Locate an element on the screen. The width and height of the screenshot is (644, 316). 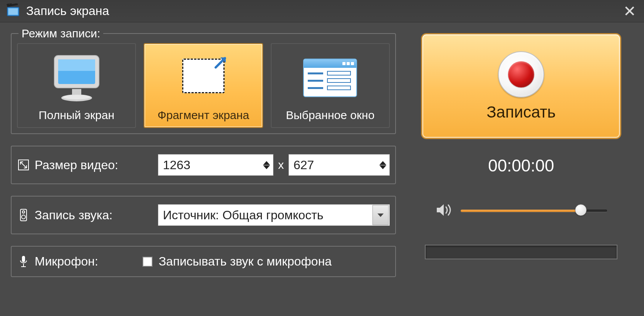
mode-fragment-button: Фрагмент экрана is located at coordinates (203, 86).